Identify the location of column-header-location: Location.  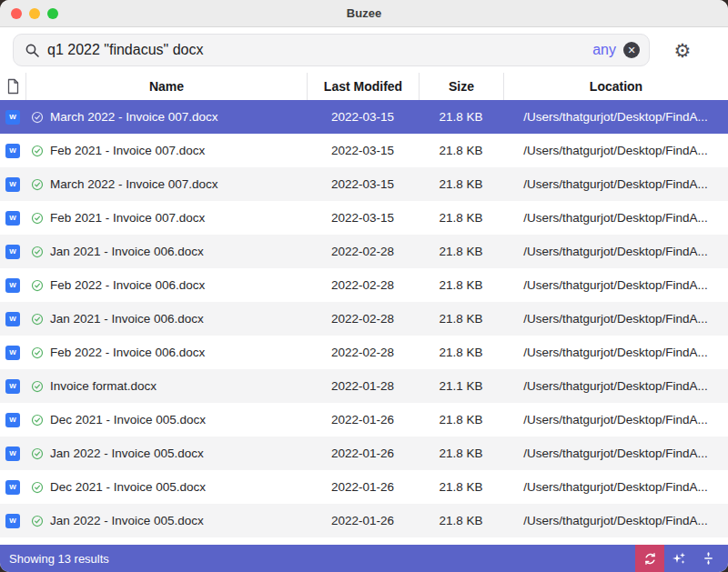
(615, 86).